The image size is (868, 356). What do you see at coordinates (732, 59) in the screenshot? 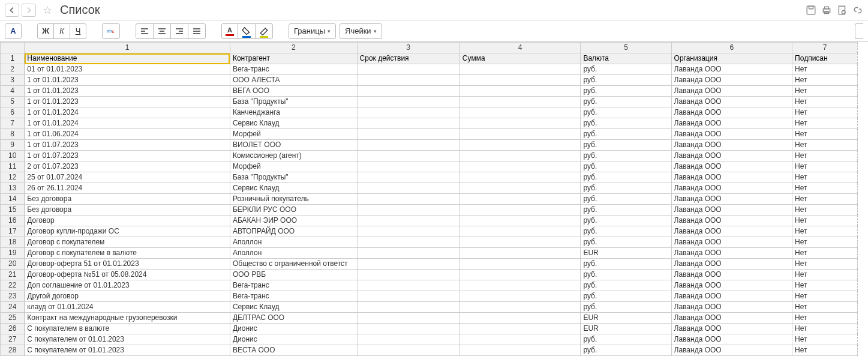
I see `column-header-cell: Организация` at bounding box center [732, 59].